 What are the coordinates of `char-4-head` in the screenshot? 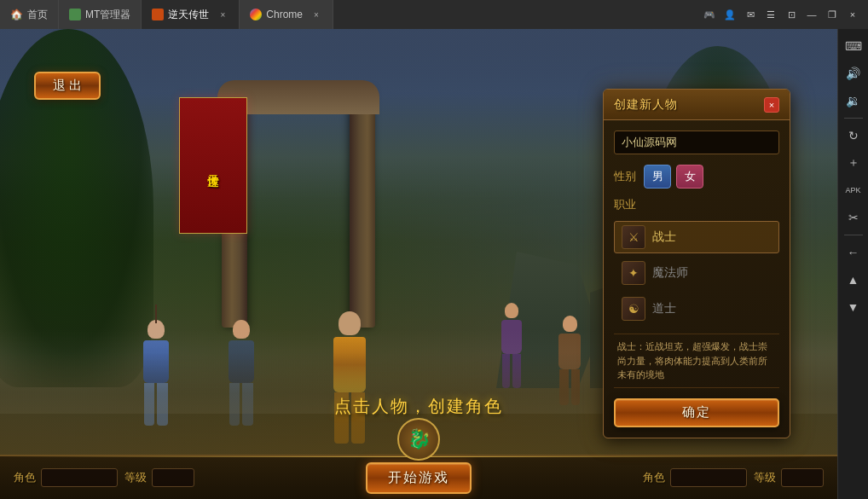 It's located at (512, 310).